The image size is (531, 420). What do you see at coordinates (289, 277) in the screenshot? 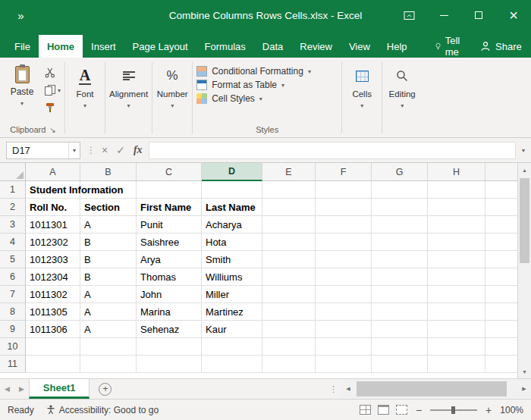
I see `cell-E6` at bounding box center [289, 277].